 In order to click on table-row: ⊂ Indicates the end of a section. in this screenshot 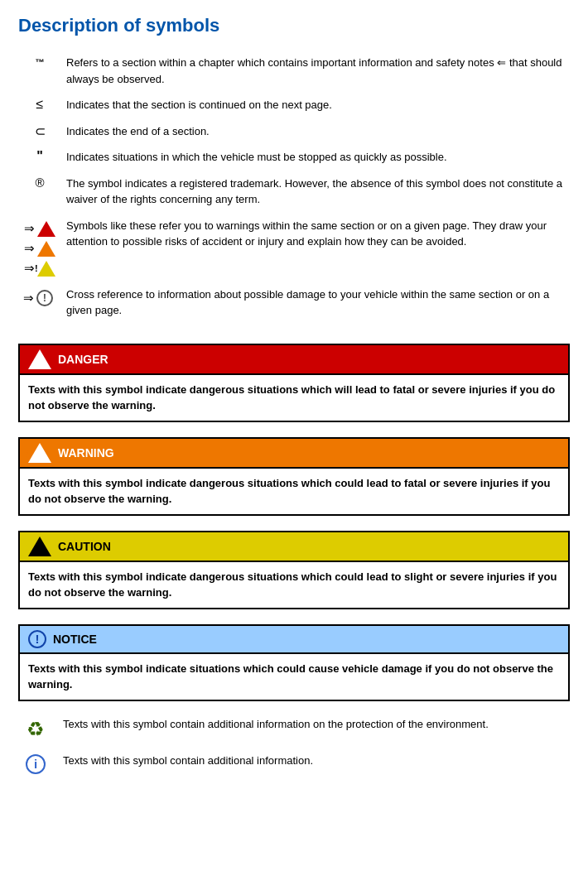, I will do `click(294, 133)`.